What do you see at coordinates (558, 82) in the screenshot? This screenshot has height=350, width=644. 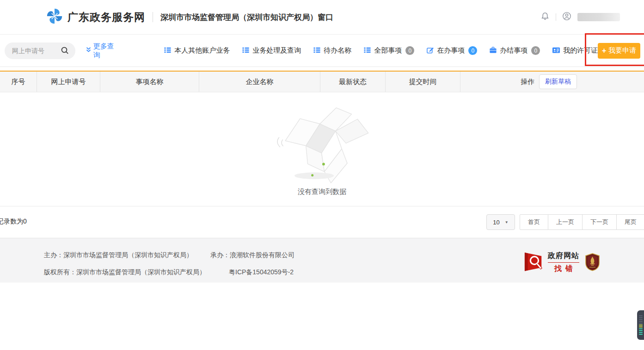 I see `refresh-draft-button: 刷新草稿` at bounding box center [558, 82].